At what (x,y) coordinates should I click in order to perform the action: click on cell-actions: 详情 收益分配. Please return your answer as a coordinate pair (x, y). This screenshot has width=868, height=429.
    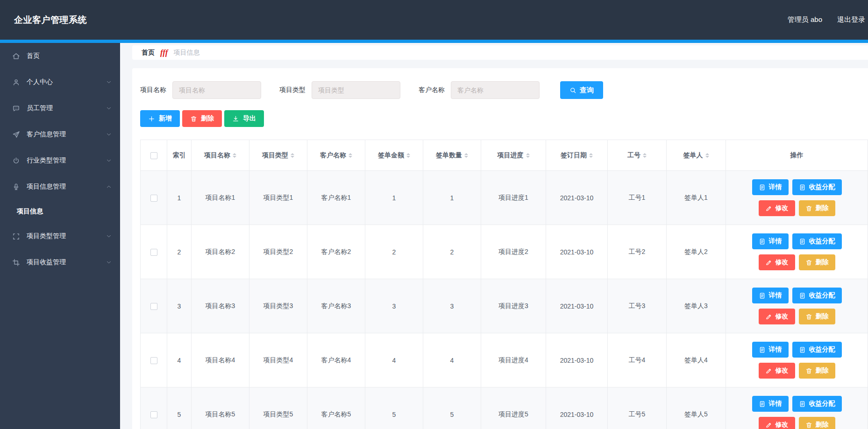
    Looking at the image, I should click on (797, 252).